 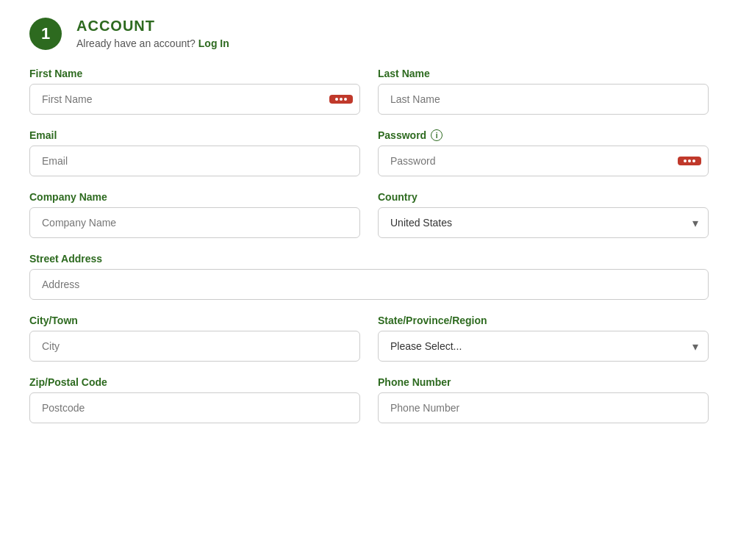 What do you see at coordinates (195, 153) in the screenshot?
I see `email-group: Email` at bounding box center [195, 153].